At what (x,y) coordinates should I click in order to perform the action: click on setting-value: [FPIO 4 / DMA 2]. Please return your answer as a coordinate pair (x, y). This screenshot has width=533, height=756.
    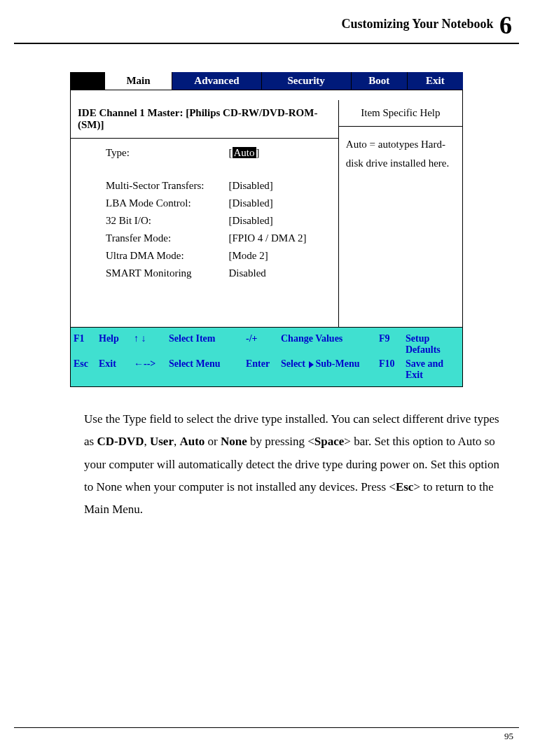
    Looking at the image, I should click on (280, 238).